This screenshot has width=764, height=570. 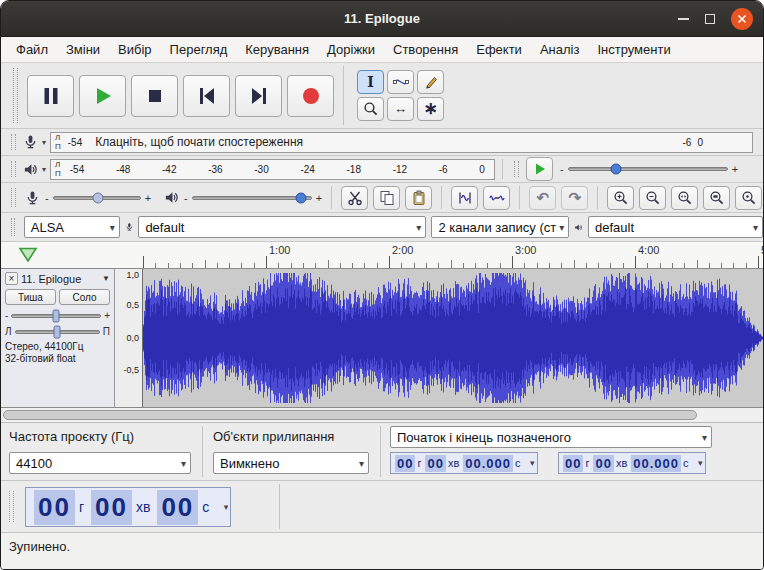 What do you see at coordinates (430, 82) in the screenshot?
I see `draw-tool-button` at bounding box center [430, 82].